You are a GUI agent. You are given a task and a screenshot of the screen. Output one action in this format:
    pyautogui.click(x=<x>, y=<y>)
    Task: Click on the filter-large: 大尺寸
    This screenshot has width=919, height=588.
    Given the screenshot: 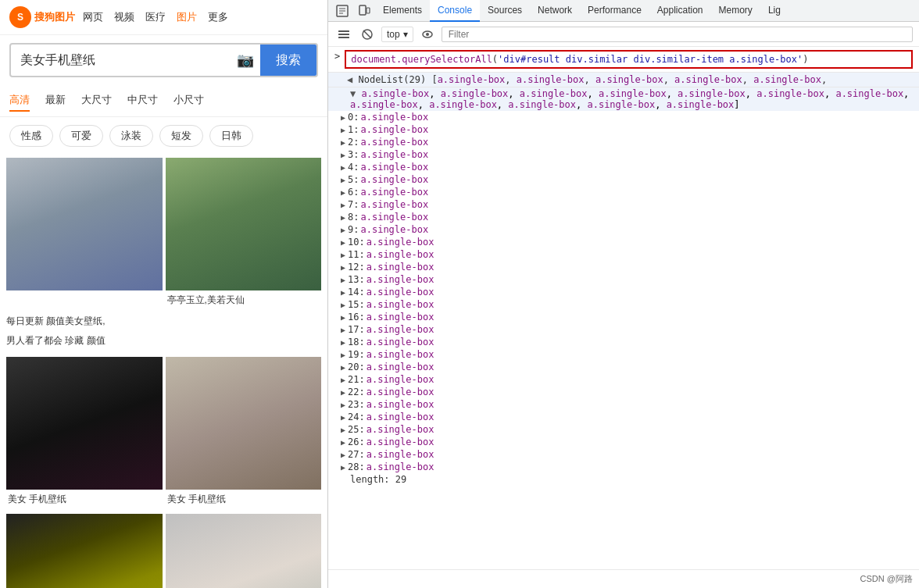 What is the action you would take?
    pyautogui.click(x=97, y=101)
    